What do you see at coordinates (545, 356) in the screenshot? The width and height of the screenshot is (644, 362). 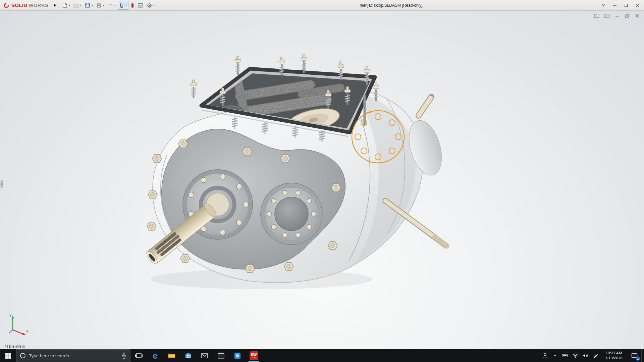 I see `people-icon` at bounding box center [545, 356].